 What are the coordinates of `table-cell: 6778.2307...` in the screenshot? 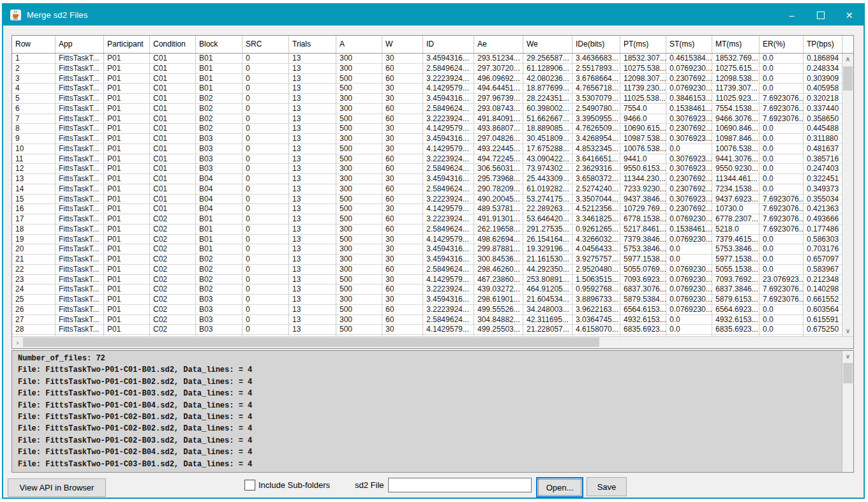 It's located at (736, 219).